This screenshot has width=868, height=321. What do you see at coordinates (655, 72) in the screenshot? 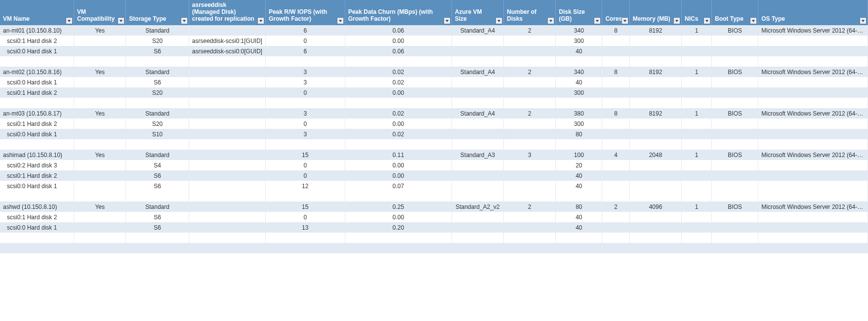
I see `cell: 8192` at bounding box center [655, 72].